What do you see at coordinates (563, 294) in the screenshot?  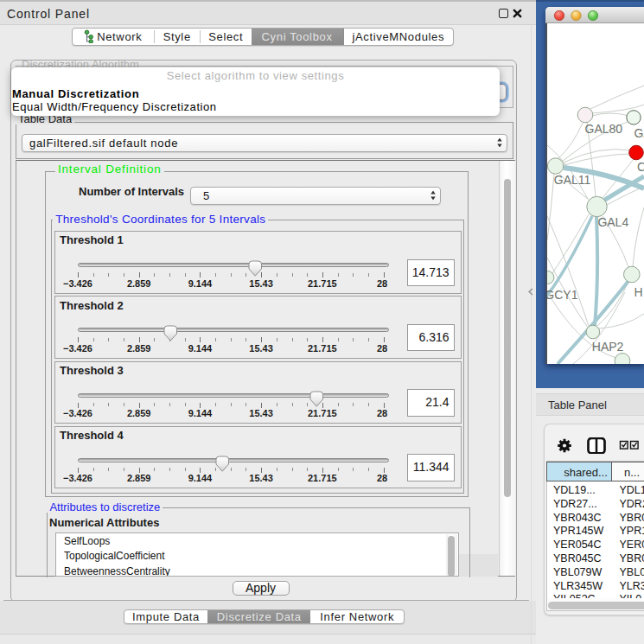 I see `svg-text: GCY1` at bounding box center [563, 294].